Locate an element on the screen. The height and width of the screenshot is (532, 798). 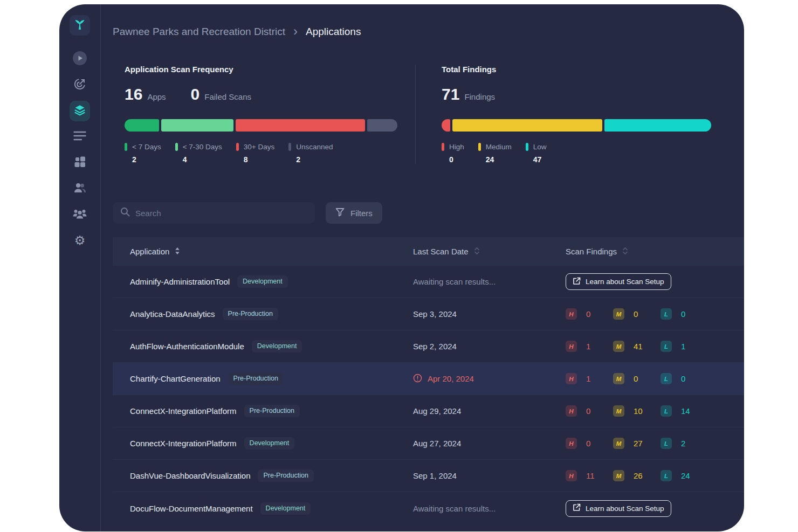
findings-metric: 71 Findings is located at coordinates (468, 94).